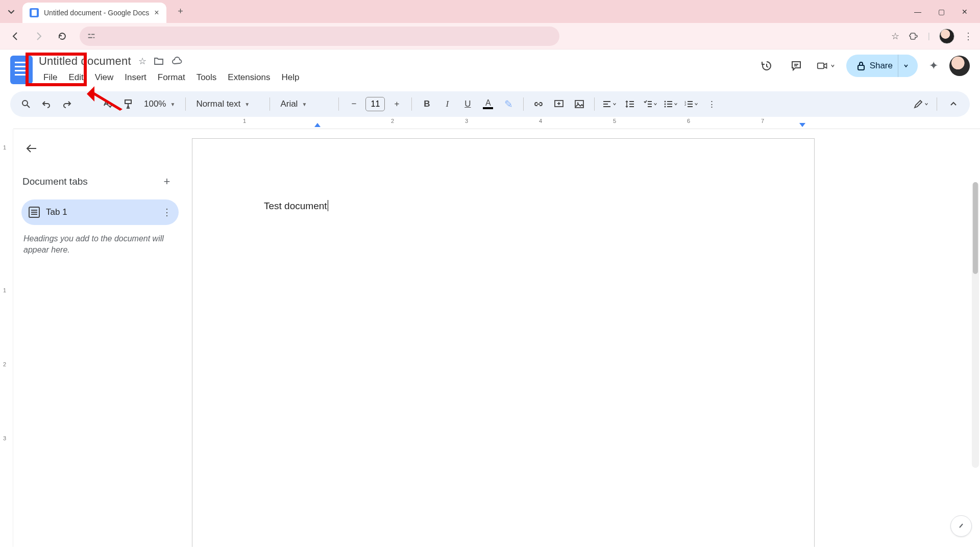  Describe the element at coordinates (882, 66) in the screenshot. I see `share-button: Share` at that location.